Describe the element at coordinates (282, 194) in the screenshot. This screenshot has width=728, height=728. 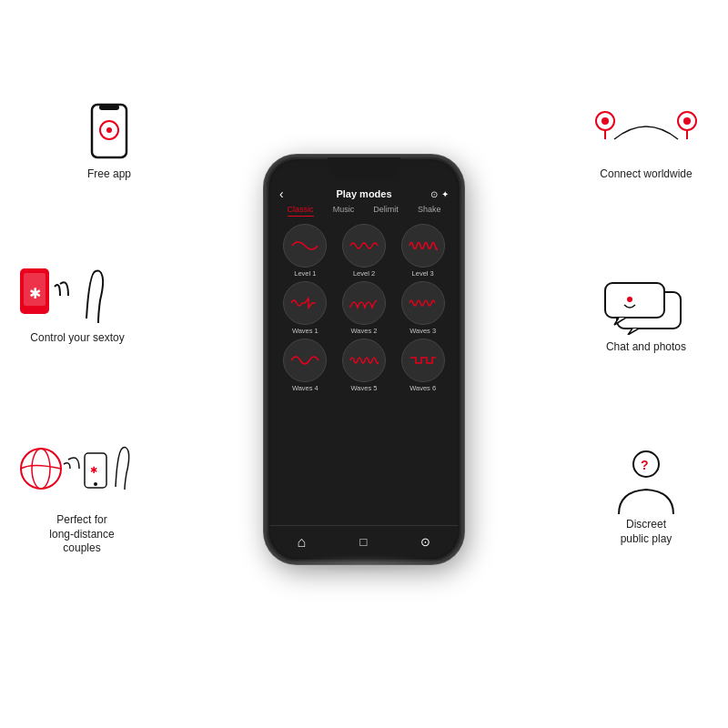
I see `back-button: ‹` at that location.